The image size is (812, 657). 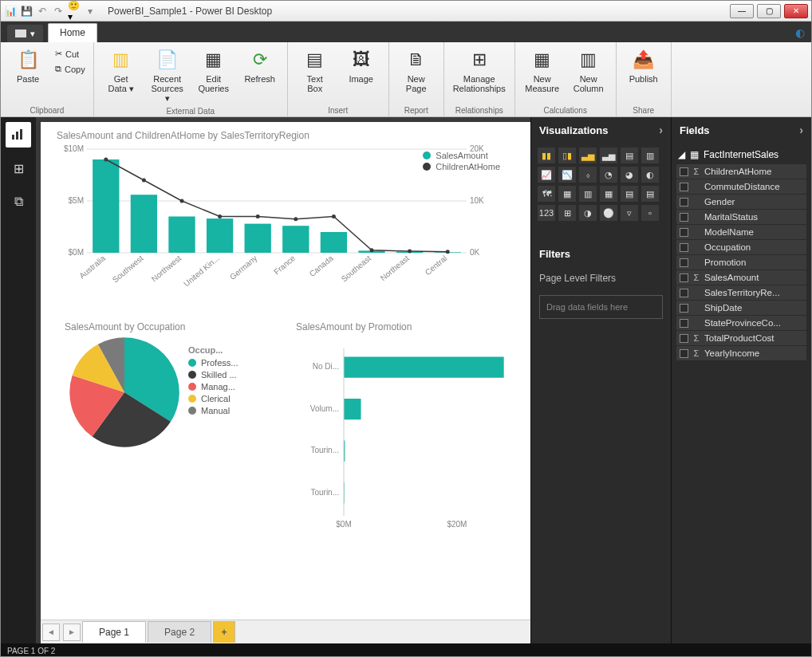 What do you see at coordinates (567, 175) in the screenshot?
I see `viz-type-7: 📉` at bounding box center [567, 175].